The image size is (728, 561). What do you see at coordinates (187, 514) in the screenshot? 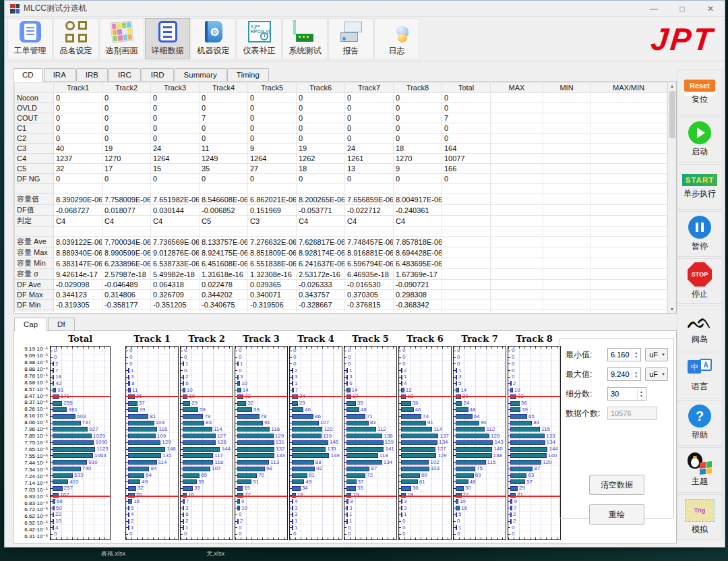
I see `bar-value-label: 6` at bounding box center [187, 514].